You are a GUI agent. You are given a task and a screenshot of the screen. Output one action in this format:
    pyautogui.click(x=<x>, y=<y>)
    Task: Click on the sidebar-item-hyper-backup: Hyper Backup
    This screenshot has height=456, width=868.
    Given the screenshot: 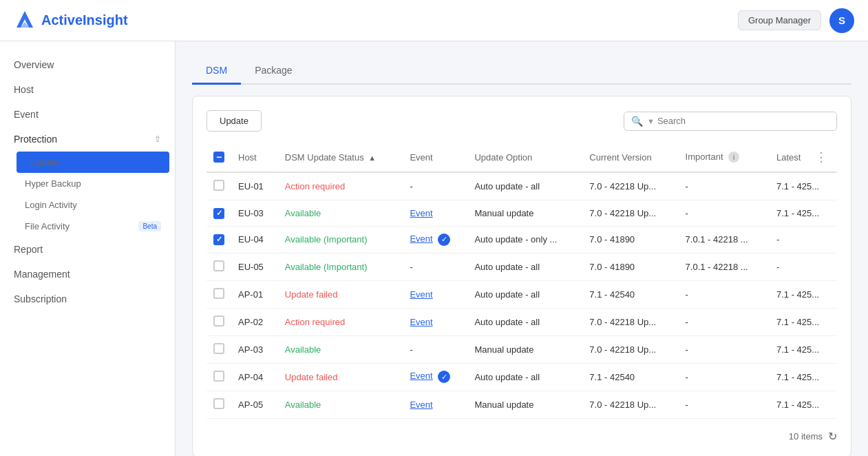 What is the action you would take?
    pyautogui.click(x=93, y=183)
    